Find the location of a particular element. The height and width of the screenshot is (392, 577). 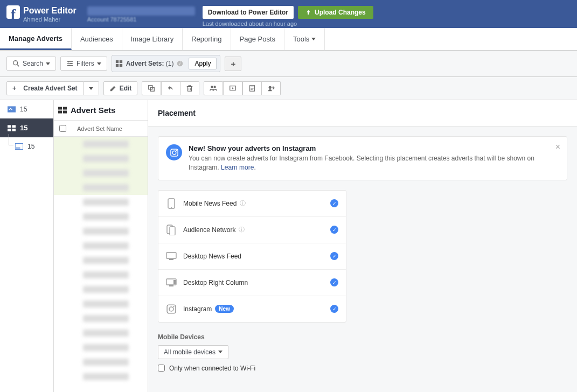

placement-instagram: Instagram New ✓ is located at coordinates (252, 309).